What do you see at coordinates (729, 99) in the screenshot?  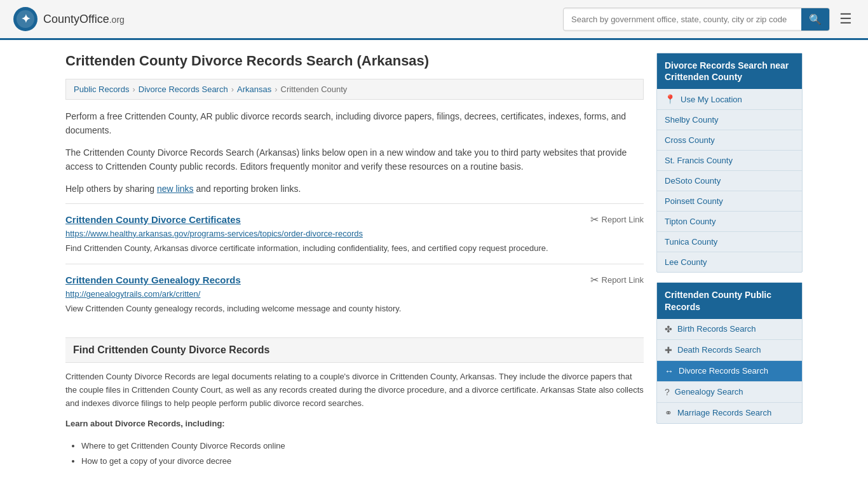 I see `use-my-location-item: 📍 Use My Location` at bounding box center [729, 99].